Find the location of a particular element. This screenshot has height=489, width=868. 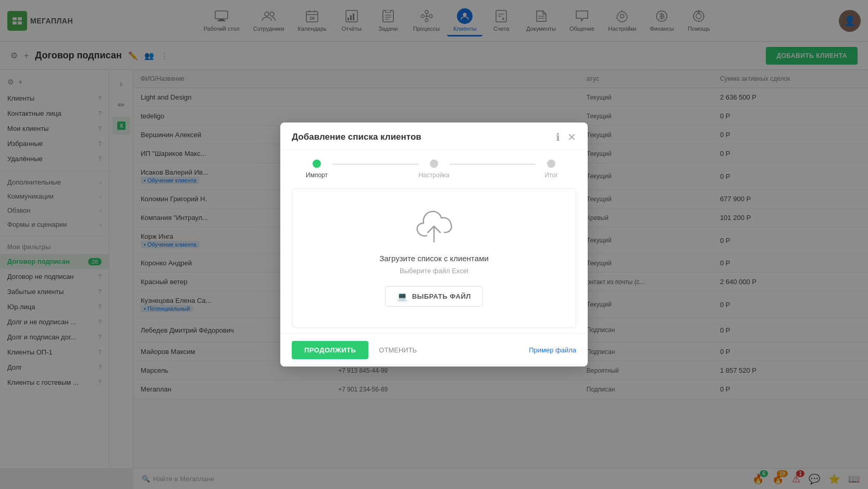

sample-file-link: Пример файла is located at coordinates (552, 350).